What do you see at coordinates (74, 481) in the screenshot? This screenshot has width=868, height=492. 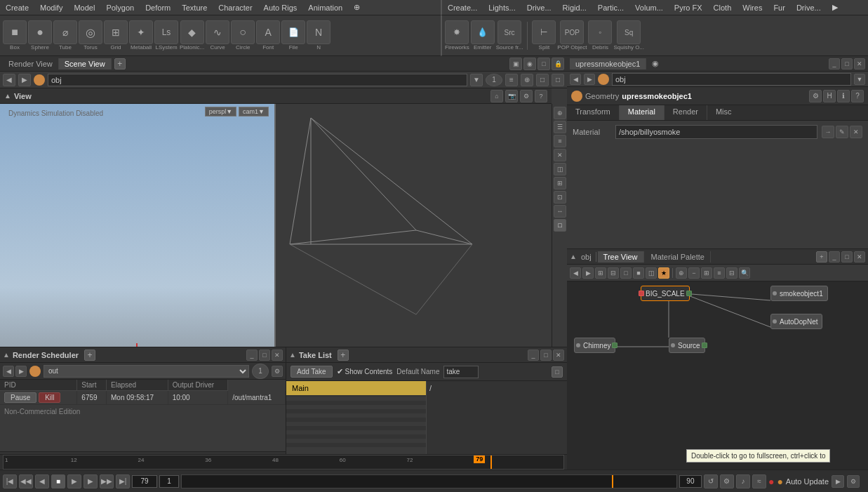 I see `play-play-btn: ▶` at bounding box center [74, 481].